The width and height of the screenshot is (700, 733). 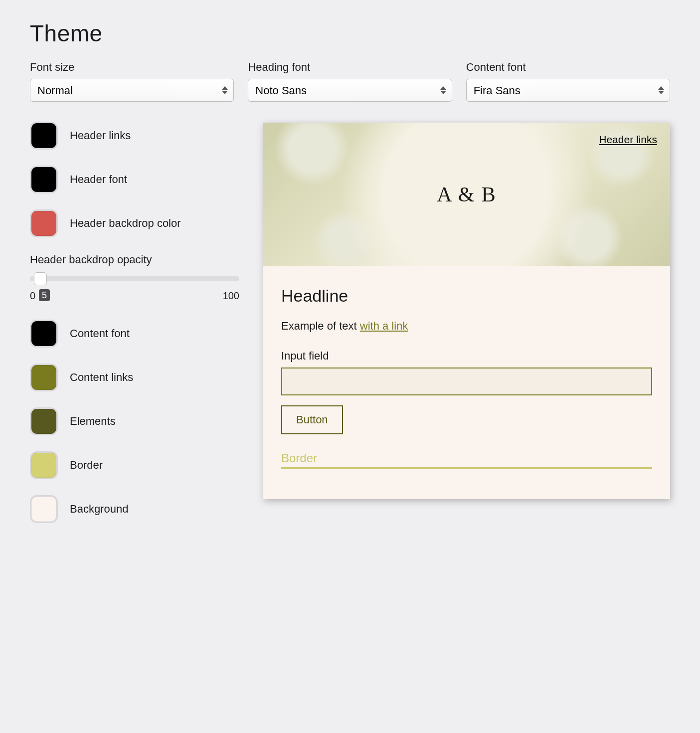 What do you see at coordinates (350, 81) in the screenshot?
I see `heading-font-group: Heading font Noto Sans` at bounding box center [350, 81].